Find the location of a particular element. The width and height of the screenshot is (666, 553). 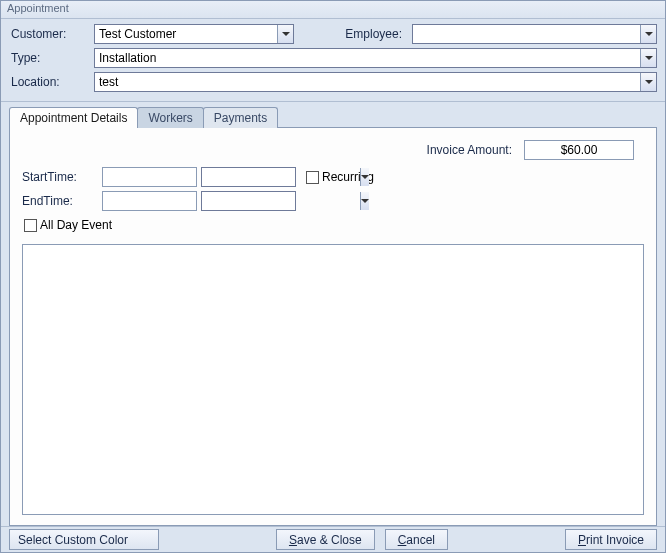

all-day-checkbox is located at coordinates (30, 226).